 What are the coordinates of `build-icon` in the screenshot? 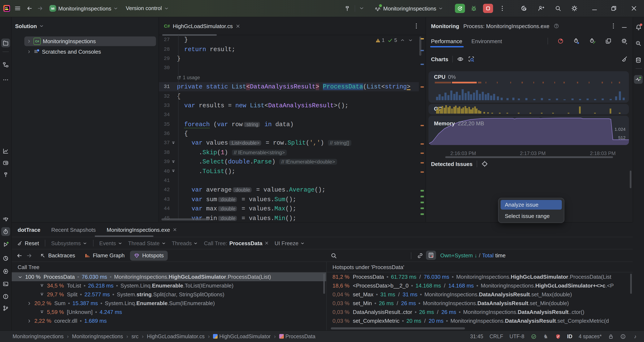 It's located at (347, 8).